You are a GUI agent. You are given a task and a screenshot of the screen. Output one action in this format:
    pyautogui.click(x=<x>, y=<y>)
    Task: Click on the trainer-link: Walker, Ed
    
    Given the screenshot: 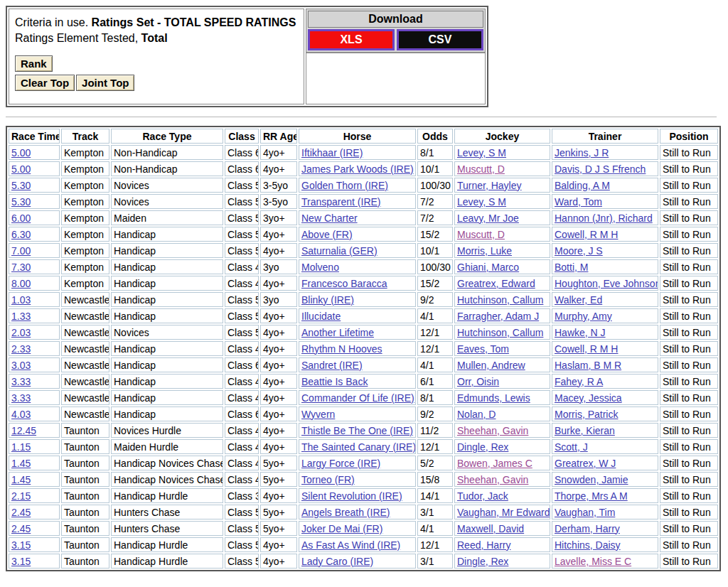 What is the action you would take?
    pyautogui.click(x=579, y=300)
    